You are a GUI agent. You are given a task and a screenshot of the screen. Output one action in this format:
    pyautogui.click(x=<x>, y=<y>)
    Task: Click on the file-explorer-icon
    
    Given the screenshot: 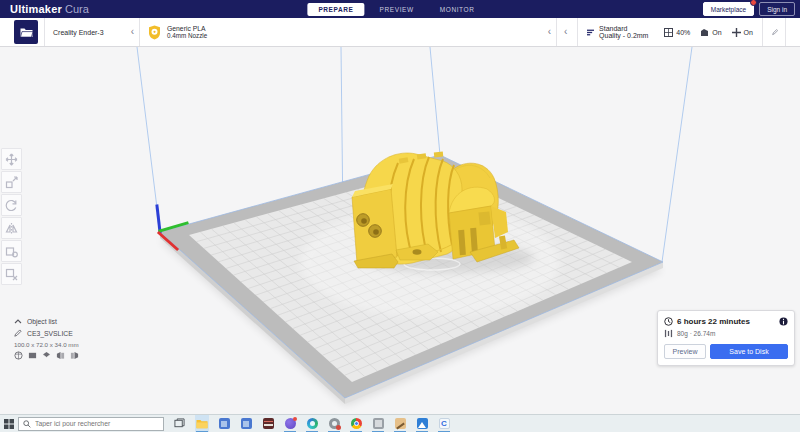 What is the action you would take?
    pyautogui.click(x=202, y=424)
    